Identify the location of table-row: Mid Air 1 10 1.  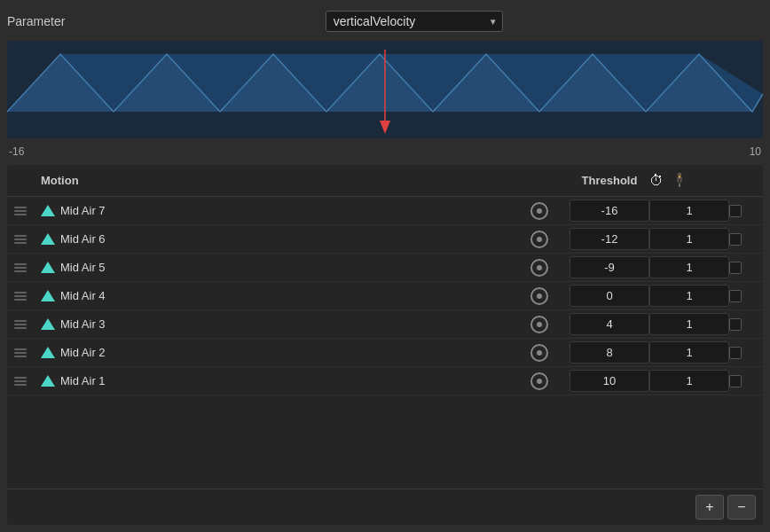
(385, 381).